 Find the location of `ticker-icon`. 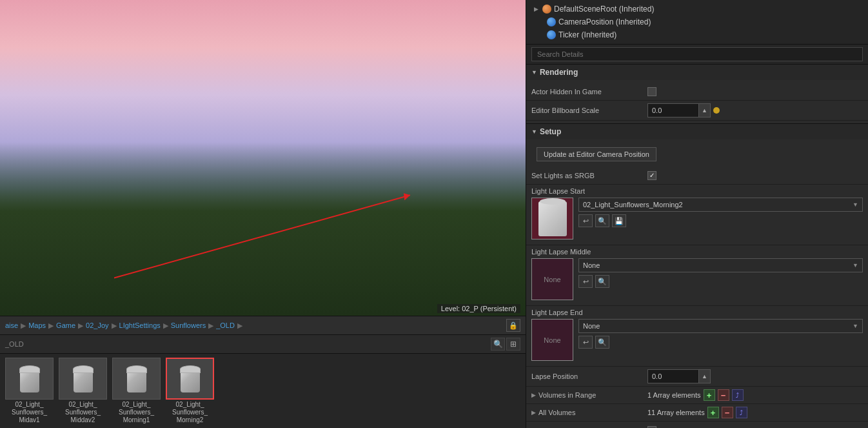

ticker-icon is located at coordinates (551, 35).